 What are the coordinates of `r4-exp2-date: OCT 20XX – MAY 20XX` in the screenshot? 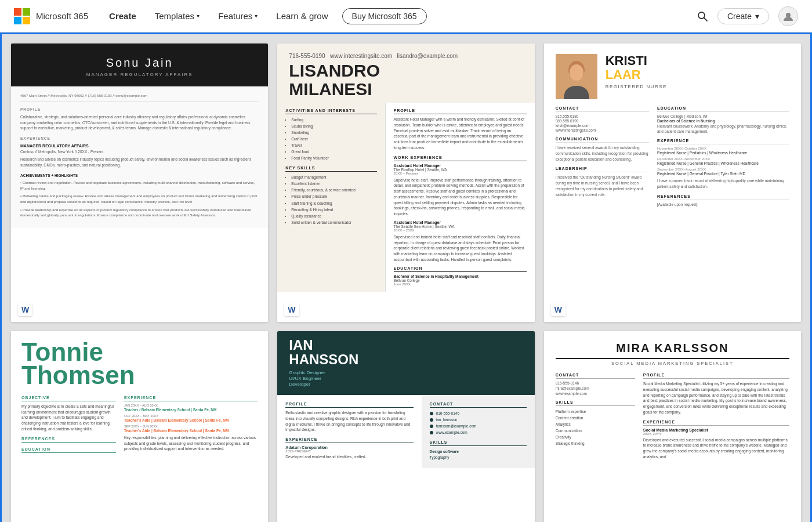 It's located at (191, 416).